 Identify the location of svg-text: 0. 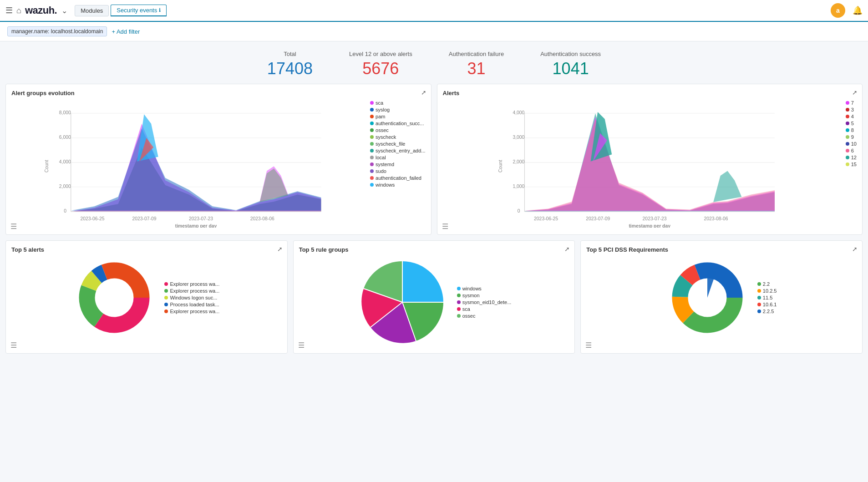
(65, 211).